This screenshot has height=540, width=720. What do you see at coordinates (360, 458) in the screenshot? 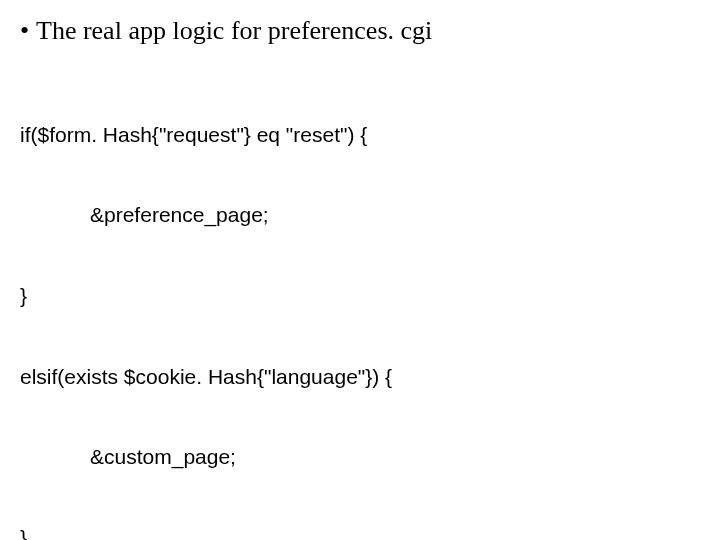
I see `code-line: &custom_page;` at bounding box center [360, 458].